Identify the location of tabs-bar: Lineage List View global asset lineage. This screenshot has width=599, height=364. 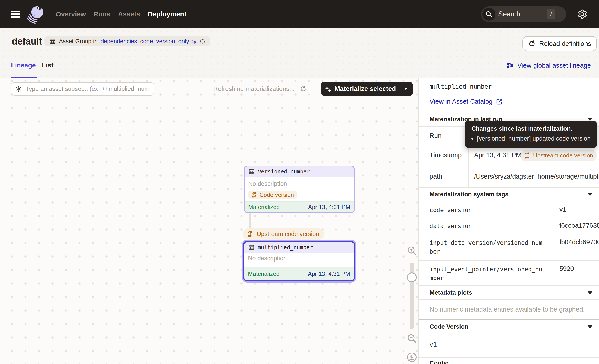
(300, 65).